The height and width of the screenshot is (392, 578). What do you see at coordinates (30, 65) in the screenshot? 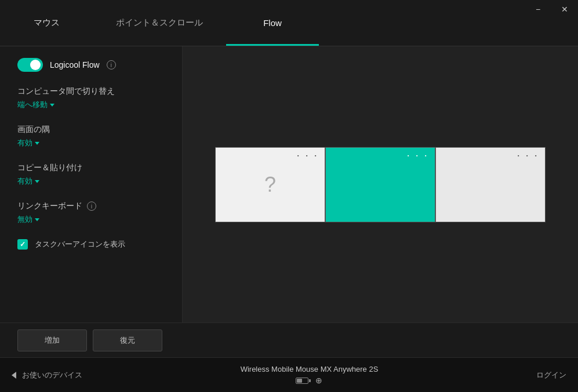
I see `flow-toggle` at bounding box center [30, 65].